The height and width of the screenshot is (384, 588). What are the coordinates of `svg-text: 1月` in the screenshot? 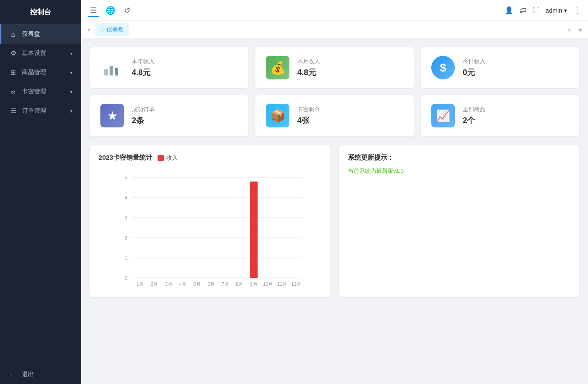 It's located at (141, 284).